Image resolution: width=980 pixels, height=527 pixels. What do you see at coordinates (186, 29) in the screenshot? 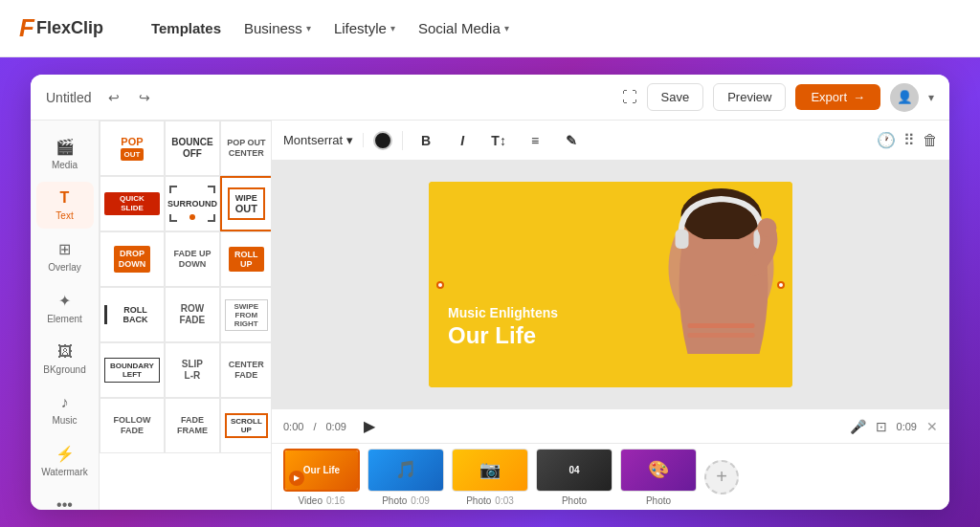
I see `nav-templates: Templates` at bounding box center [186, 29].